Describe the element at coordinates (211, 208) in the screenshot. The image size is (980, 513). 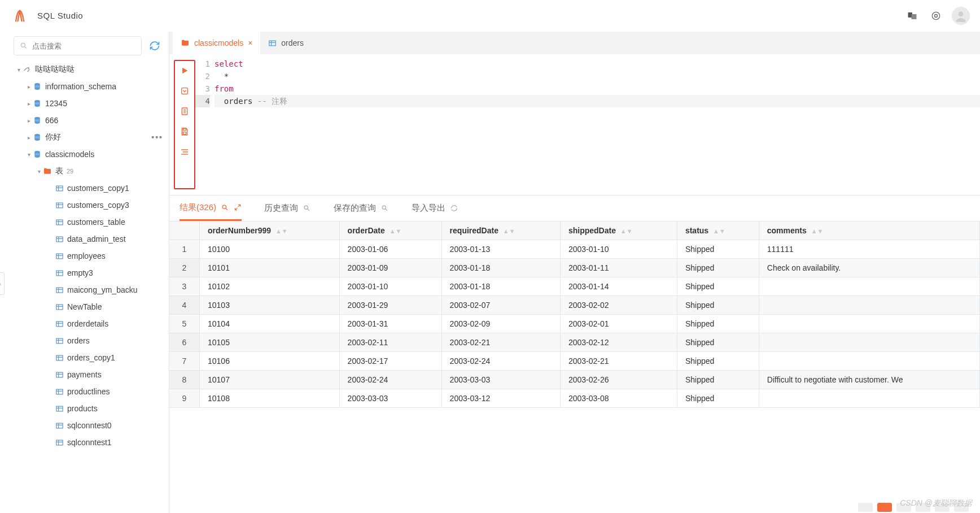
I see `tab-results: 结果(326)` at that location.